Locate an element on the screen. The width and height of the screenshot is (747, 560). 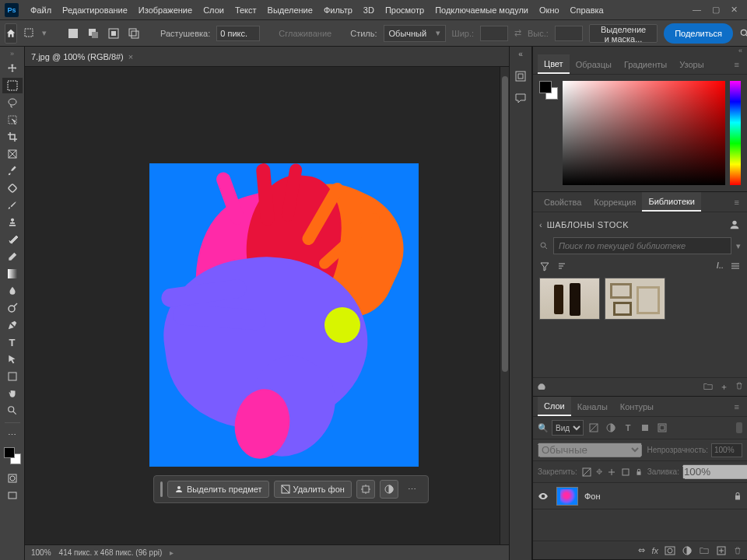
zoom-tool-icon is located at coordinates (12, 411).